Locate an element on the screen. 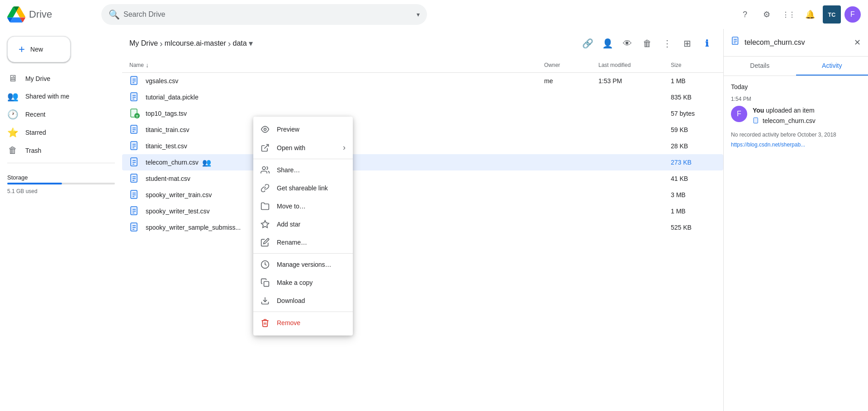 The image size is (868, 411). menu-label-open-with: Open with is located at coordinates (306, 148).